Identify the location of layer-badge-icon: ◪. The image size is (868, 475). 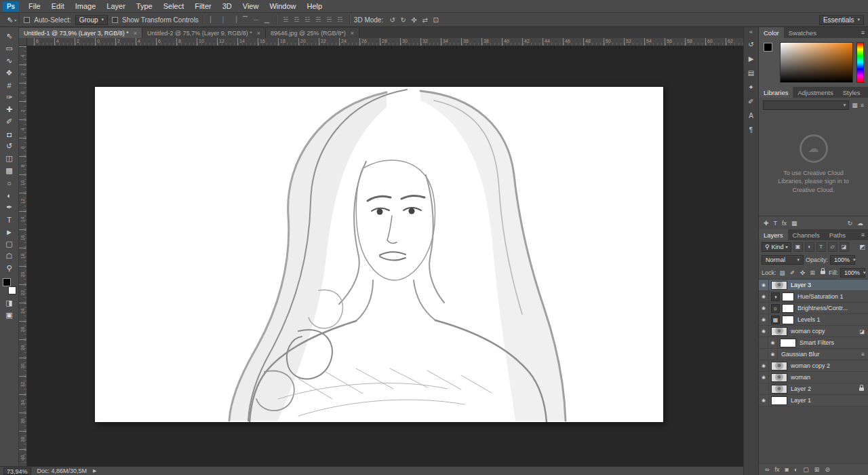
(862, 331).